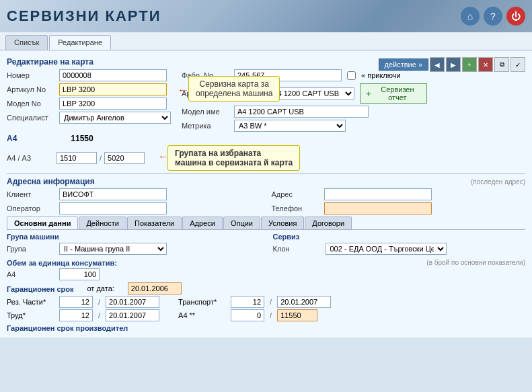 This screenshot has width=532, height=392. I want to click on grupa-label: Група, so click(30, 249).